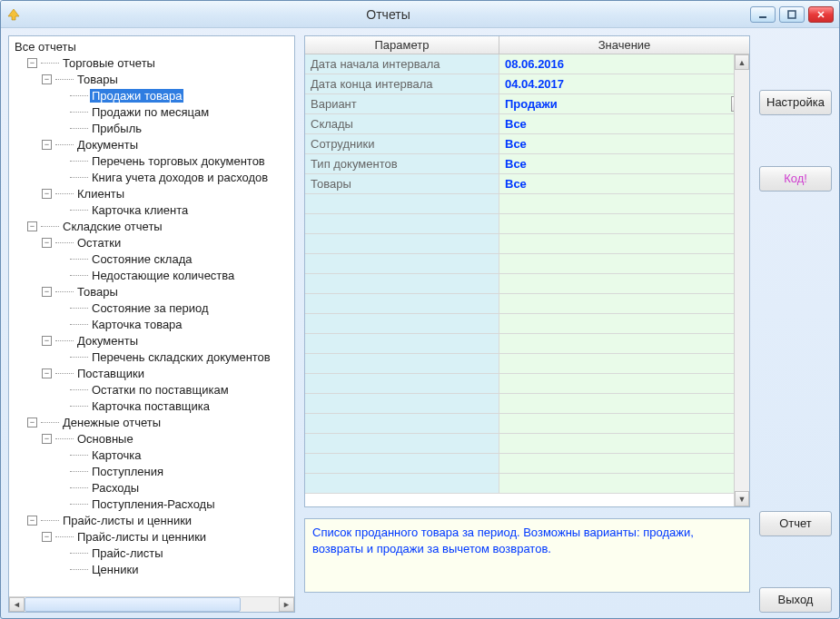 The image size is (840, 619). Describe the element at coordinates (161, 63) in the screenshot. I see `tree-item: −Торговые отчеты` at that location.